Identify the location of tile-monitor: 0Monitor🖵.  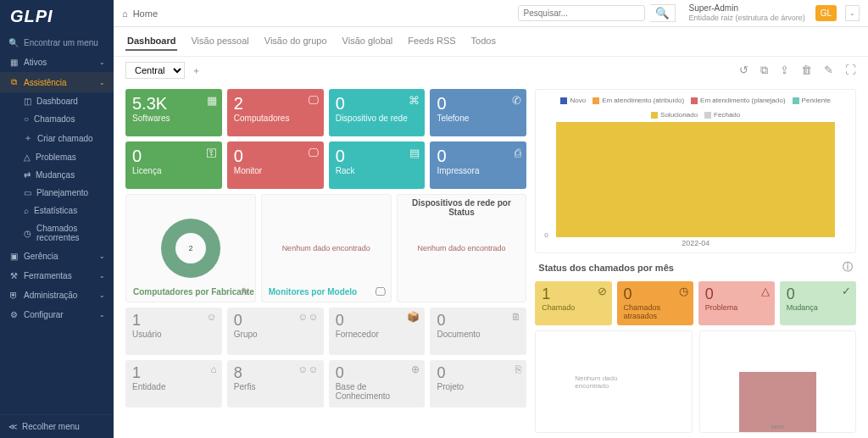
(275, 165).